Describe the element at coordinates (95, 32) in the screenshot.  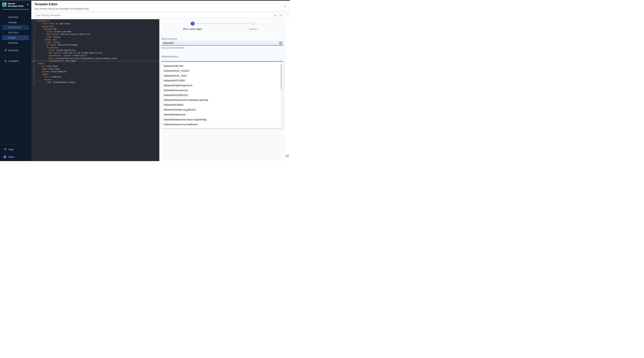
I see `code-line: 5 title: Github username` at that location.